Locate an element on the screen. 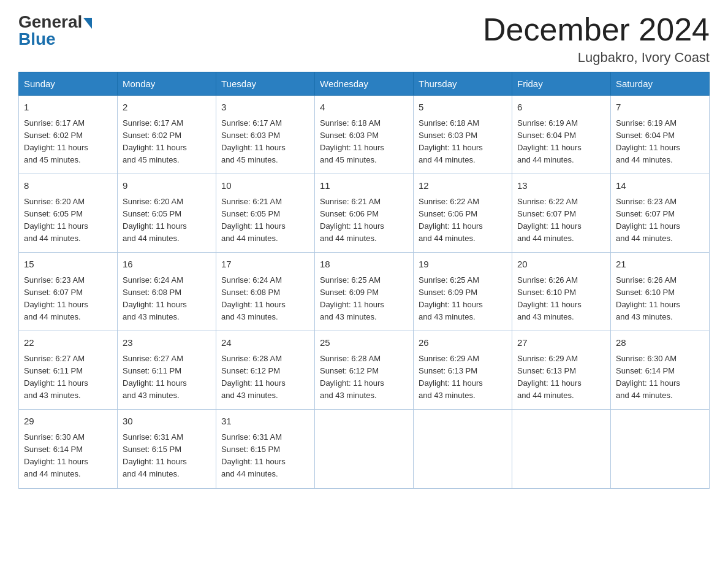 This screenshot has width=728, height=563. day-number: 23 is located at coordinates (167, 343).